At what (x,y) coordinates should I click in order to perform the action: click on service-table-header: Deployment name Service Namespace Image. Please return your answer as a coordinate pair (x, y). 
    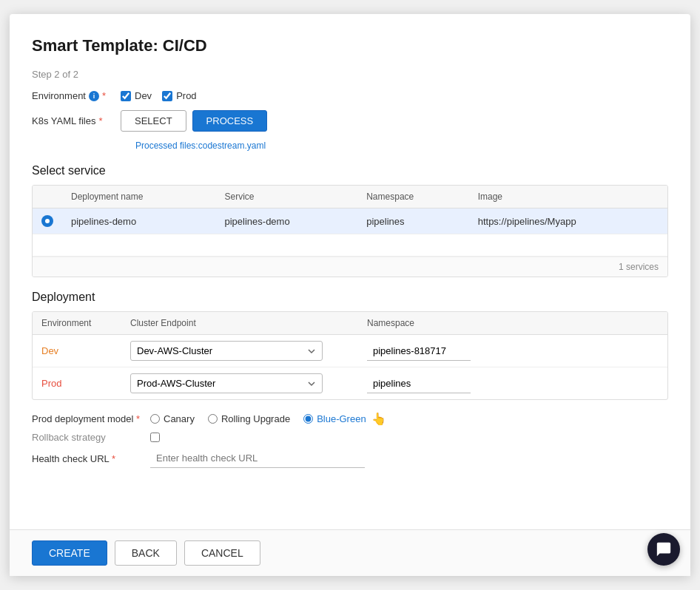
    Looking at the image, I should click on (350, 197).